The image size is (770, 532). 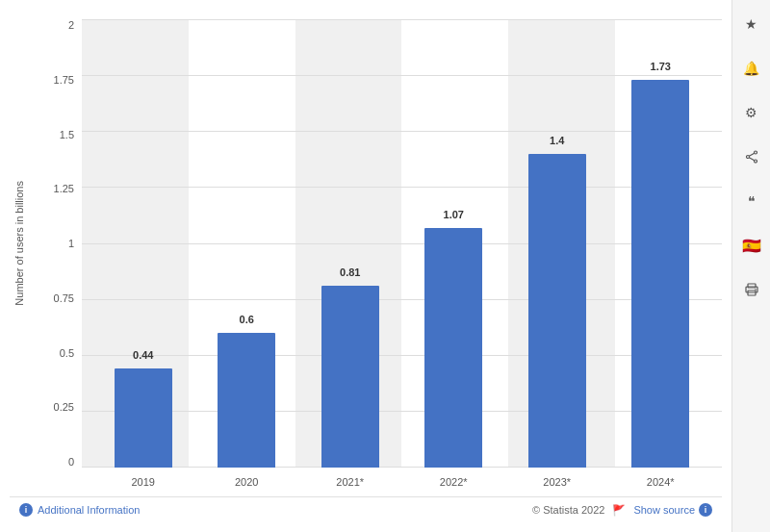 What do you see at coordinates (26, 510) in the screenshot?
I see `info-icon: i` at bounding box center [26, 510].